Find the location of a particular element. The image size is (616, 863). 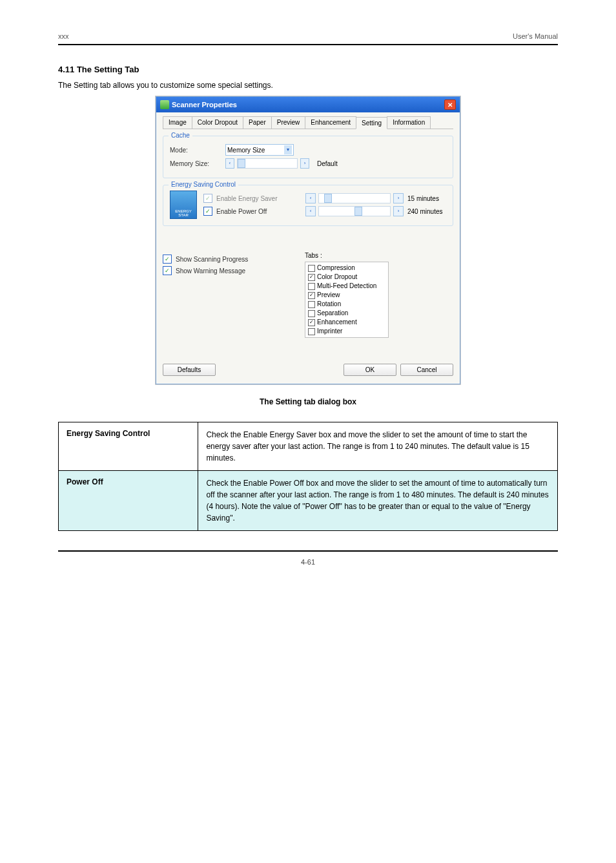

table-row: Power Off Check the Enable Power Off box… is located at coordinates (309, 501).